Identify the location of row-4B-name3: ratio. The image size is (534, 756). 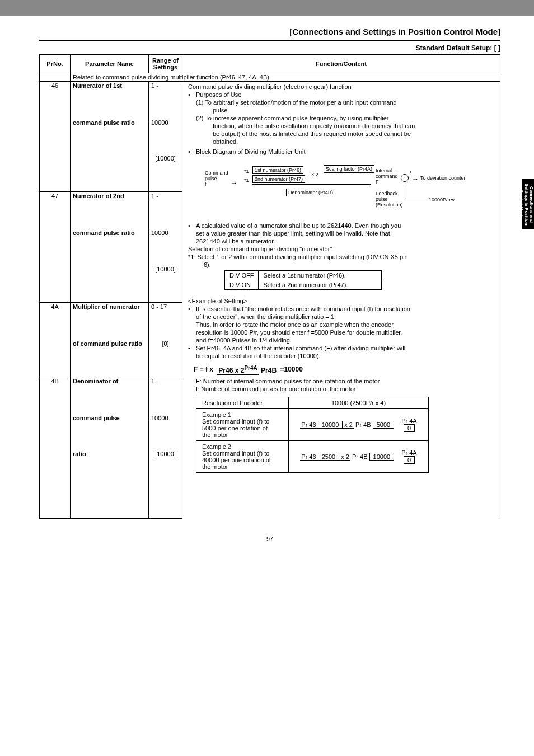
(79, 454).